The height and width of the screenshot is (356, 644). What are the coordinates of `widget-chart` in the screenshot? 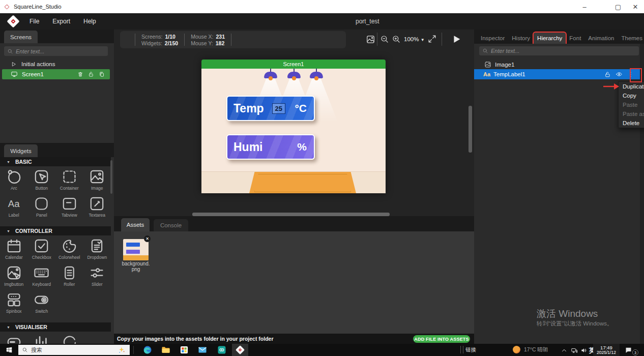 It's located at (42, 339).